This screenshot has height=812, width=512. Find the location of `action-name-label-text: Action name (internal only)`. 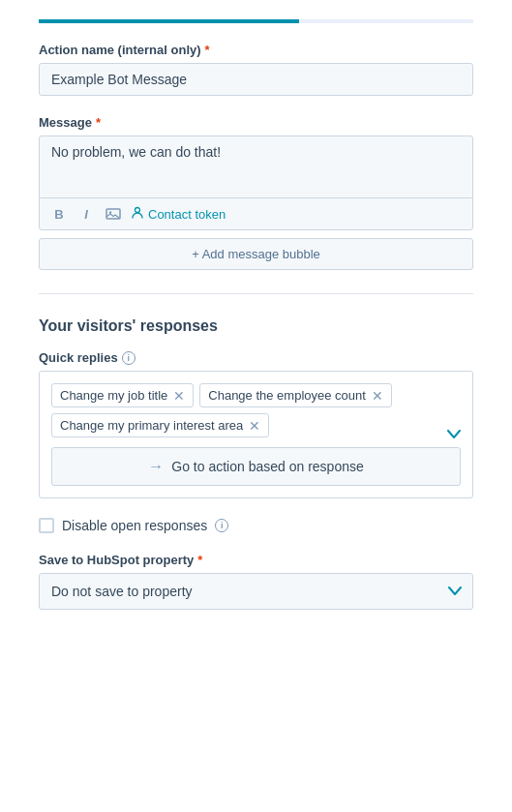

action-name-label-text: Action name (internal only) is located at coordinates (120, 50).